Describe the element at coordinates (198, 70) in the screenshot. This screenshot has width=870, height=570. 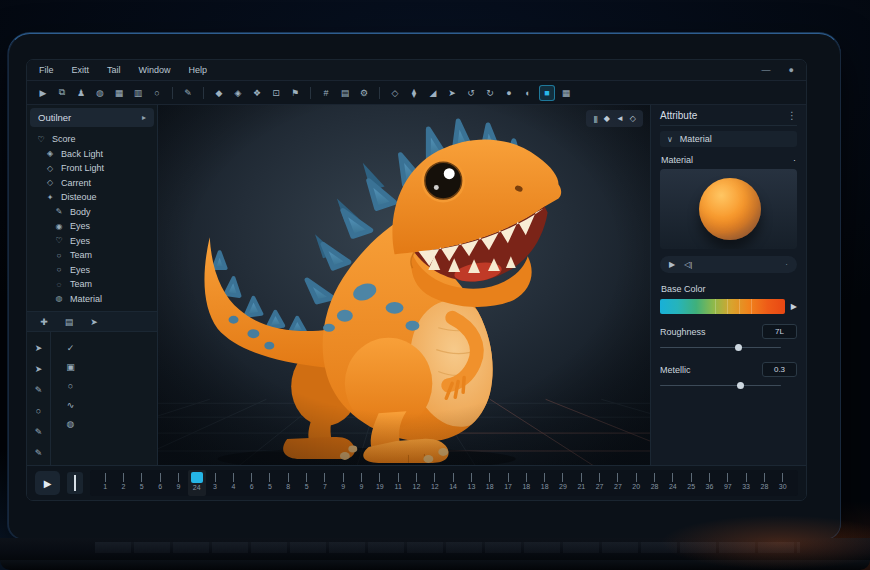
I see `menu-item-help: Help` at that location.